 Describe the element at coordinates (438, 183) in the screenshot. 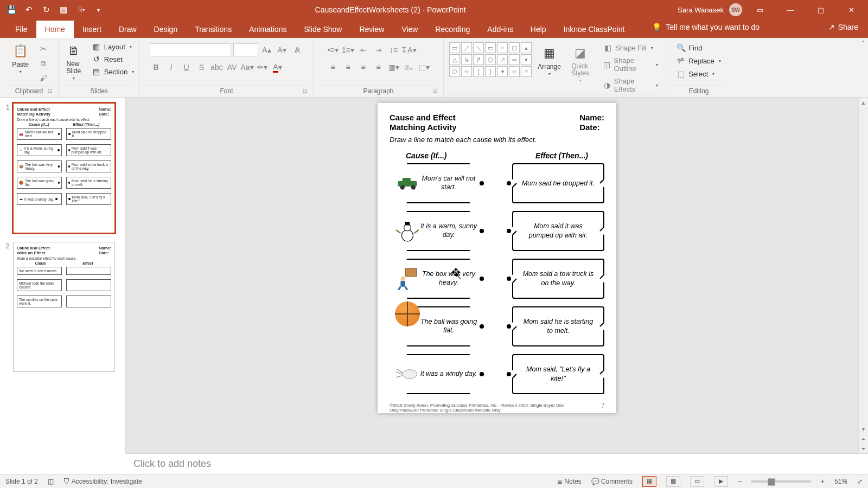

I see `cause-item: Mom's car will not start.` at that location.